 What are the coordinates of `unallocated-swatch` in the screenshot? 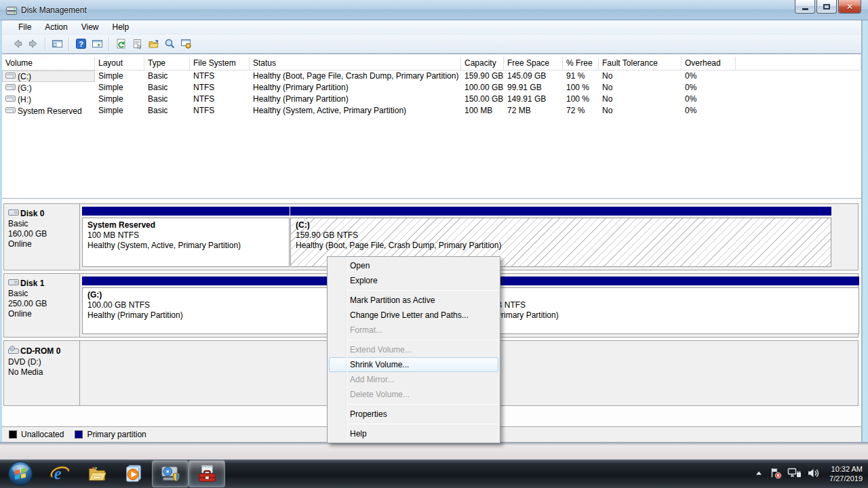 It's located at (13, 434).